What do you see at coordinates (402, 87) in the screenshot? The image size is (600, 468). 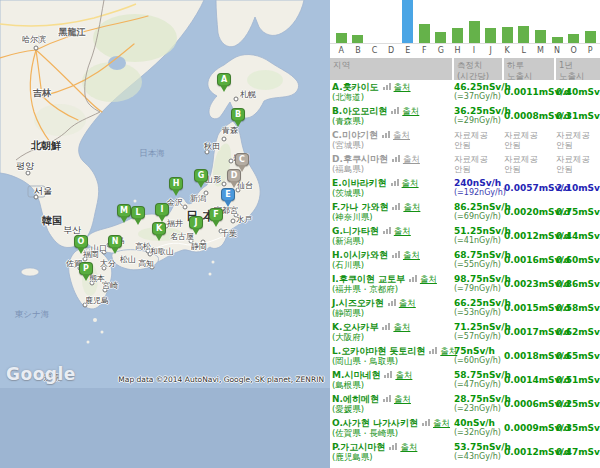 I see `source-link-a: 출처` at bounding box center [402, 87].